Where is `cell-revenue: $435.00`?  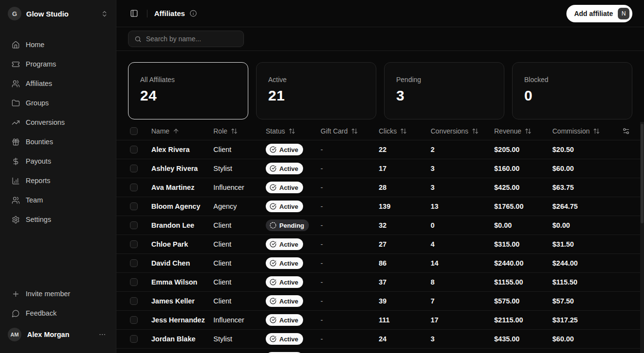 cell-revenue: $435.00 is located at coordinates (523, 339).